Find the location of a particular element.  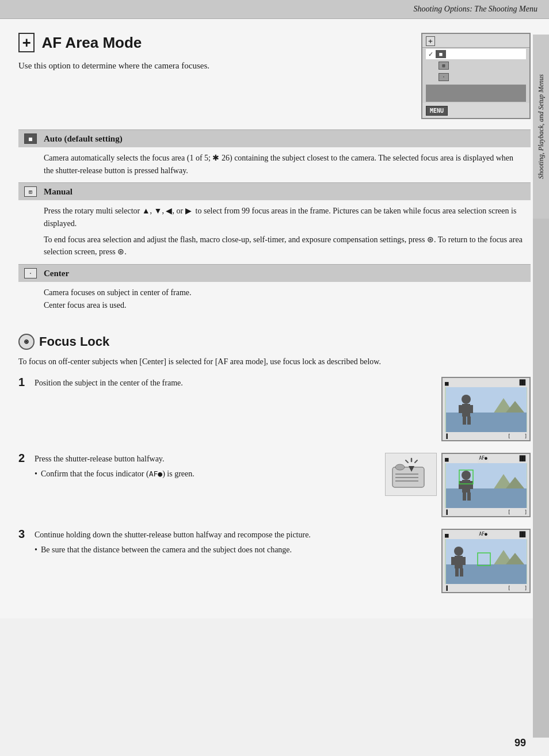

option-center-header: · Center is located at coordinates (274, 273).